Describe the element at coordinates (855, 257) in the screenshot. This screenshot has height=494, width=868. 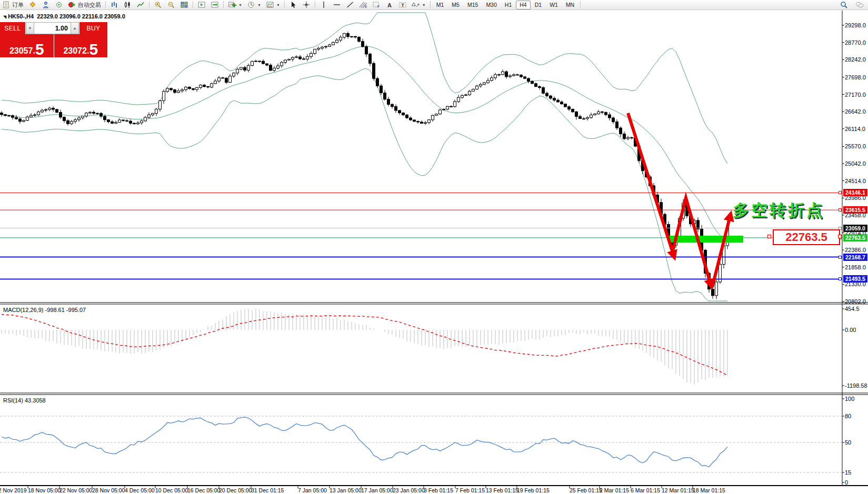
I see `price-line-badge: 22168.7` at that location.